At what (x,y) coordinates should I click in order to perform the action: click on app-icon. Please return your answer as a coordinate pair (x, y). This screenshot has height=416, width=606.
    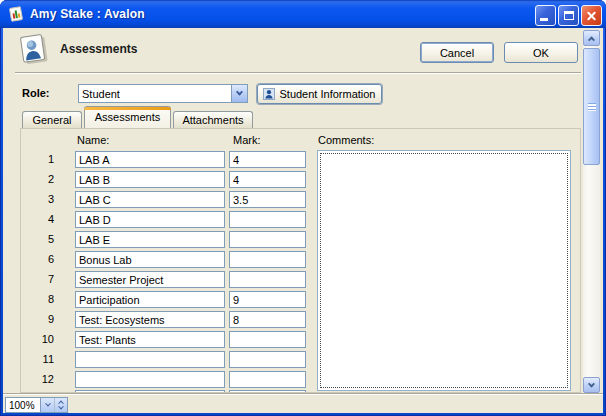
    Looking at the image, I should click on (16, 14).